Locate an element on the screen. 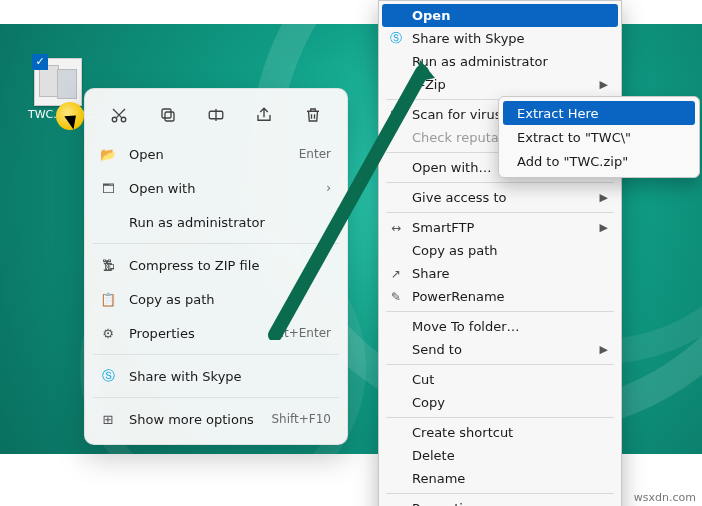 This screenshot has height=506, width=702. more-options-icon: ⊞ is located at coordinates (108, 420).